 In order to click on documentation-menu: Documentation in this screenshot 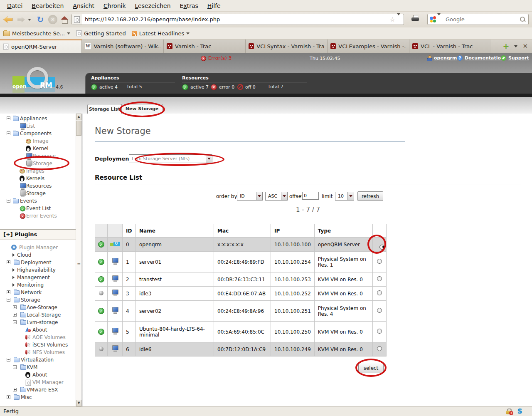, I will do `click(480, 58)`.